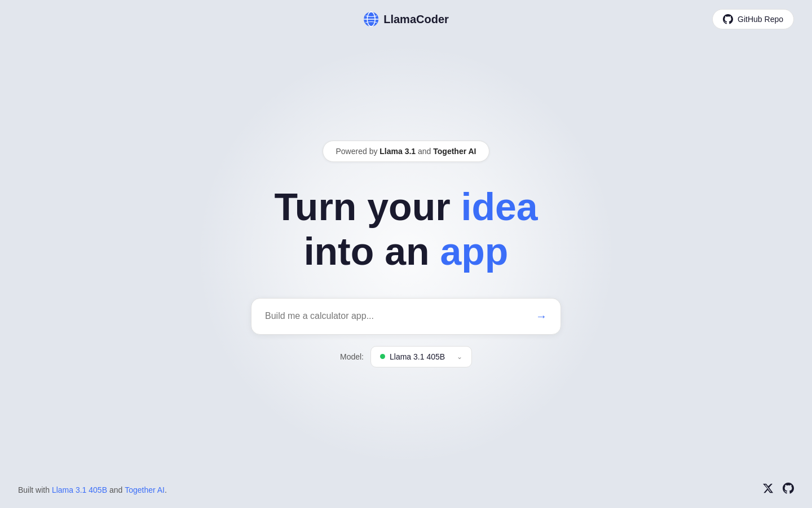 The height and width of the screenshot is (508, 812). I want to click on footer-together-link: Together AI, so click(144, 490).